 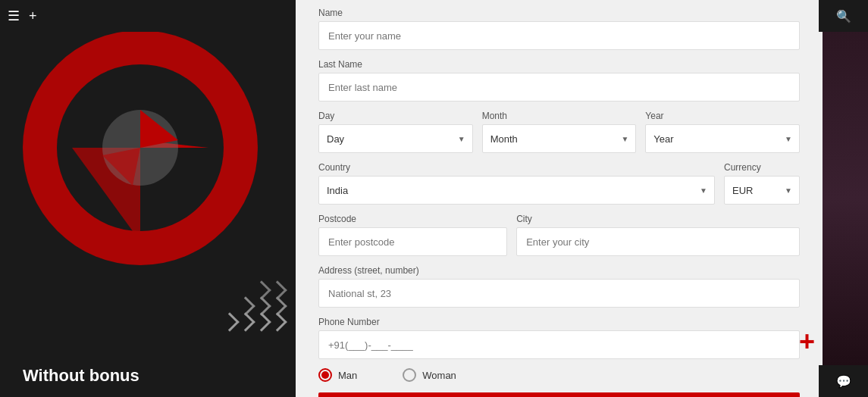 What do you see at coordinates (559, 293) in the screenshot?
I see `address-input` at bounding box center [559, 293].